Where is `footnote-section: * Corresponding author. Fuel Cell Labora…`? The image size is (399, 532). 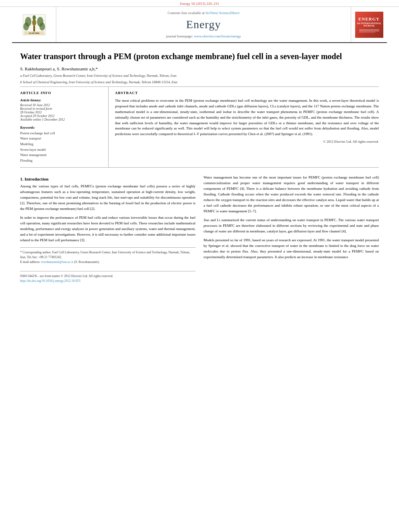
footnote-section: * Corresponding author. Fuel Cell Labora… is located at coordinates (108, 256).